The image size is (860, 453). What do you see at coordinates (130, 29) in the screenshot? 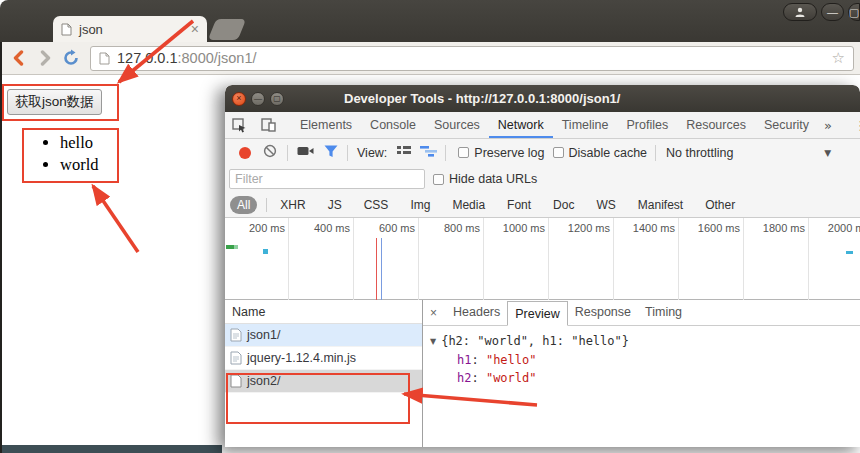
I see `browser-tab-json: json ×` at bounding box center [130, 29].